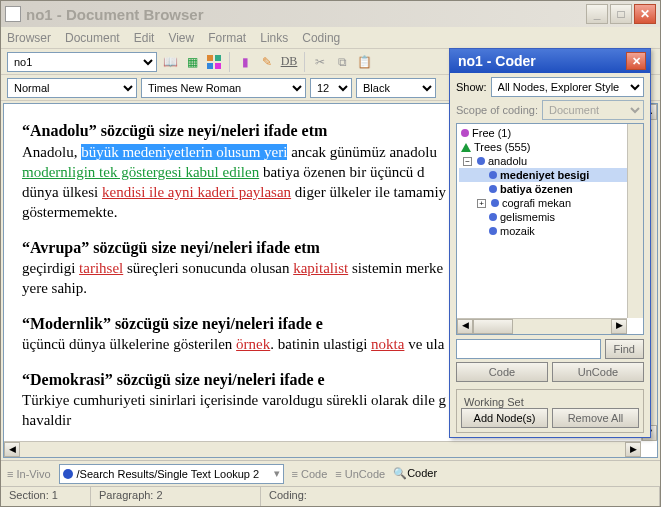 This screenshot has width=661, height=507. What do you see at coordinates (596, 418) in the screenshot?
I see `remove-all-button: Remove All` at bounding box center [596, 418].